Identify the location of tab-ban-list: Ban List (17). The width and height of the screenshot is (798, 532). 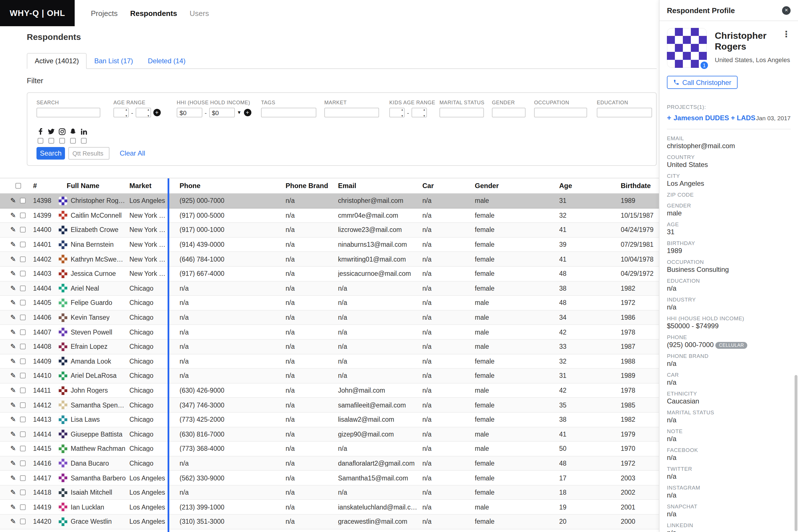
(114, 61).